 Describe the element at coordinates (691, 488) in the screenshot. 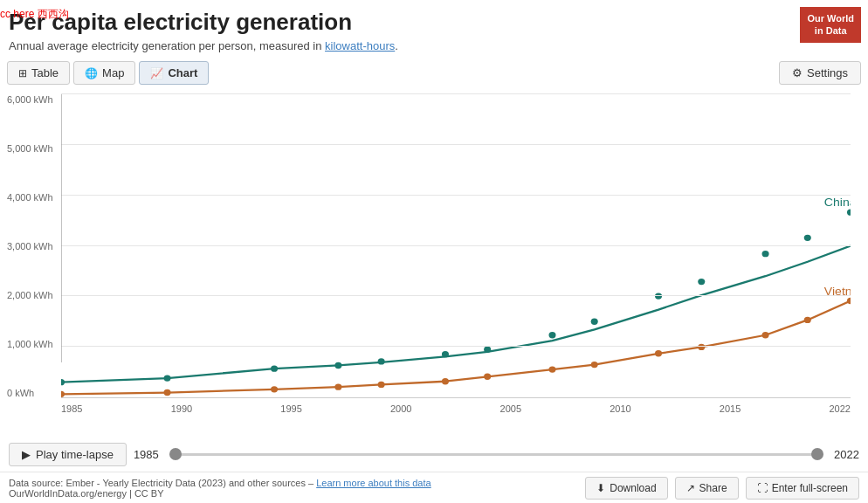

I see `share-icon: ↗` at that location.